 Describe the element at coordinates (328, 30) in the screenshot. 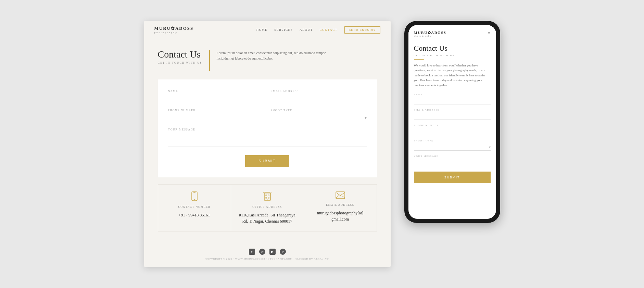

I see `nav-contact: CONTACT` at that location.